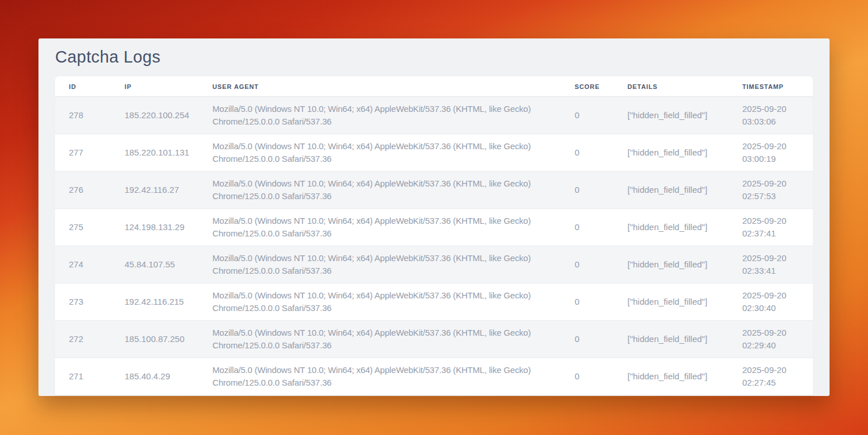 The height and width of the screenshot is (435, 868). I want to click on cell-id: 276, so click(83, 191).